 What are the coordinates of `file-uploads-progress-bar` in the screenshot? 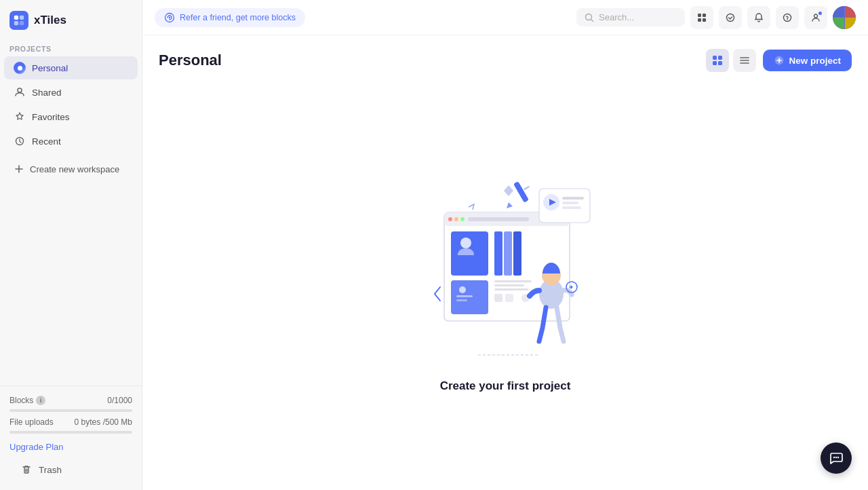 It's located at (71, 432).